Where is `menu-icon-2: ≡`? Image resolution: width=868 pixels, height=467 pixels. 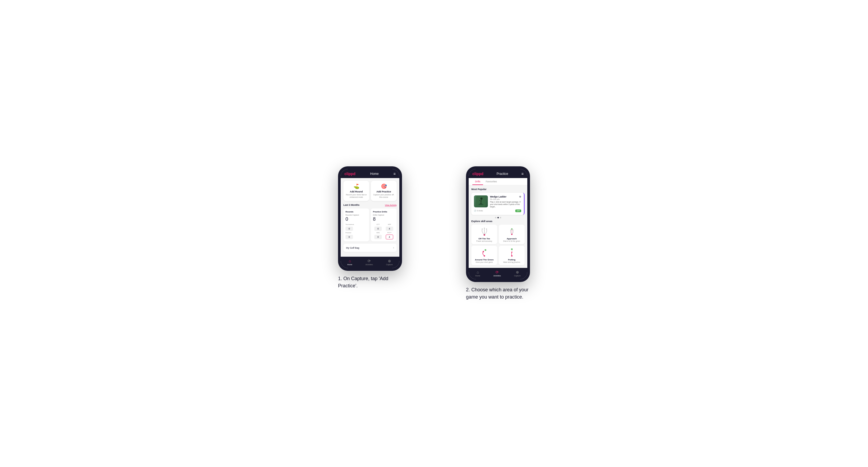 menu-icon-2: ≡ is located at coordinates (522, 174).